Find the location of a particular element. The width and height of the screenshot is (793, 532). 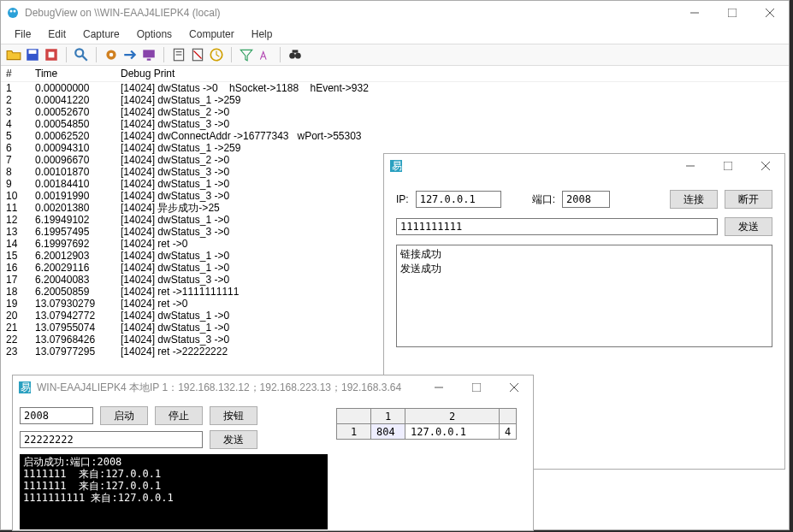

client-titlebar: 易 is located at coordinates (584, 166).